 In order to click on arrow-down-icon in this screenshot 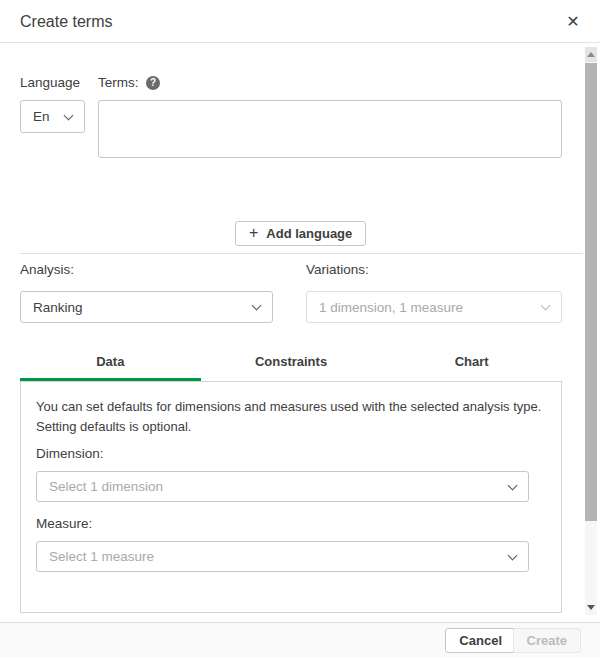, I will do `click(591, 608)`.